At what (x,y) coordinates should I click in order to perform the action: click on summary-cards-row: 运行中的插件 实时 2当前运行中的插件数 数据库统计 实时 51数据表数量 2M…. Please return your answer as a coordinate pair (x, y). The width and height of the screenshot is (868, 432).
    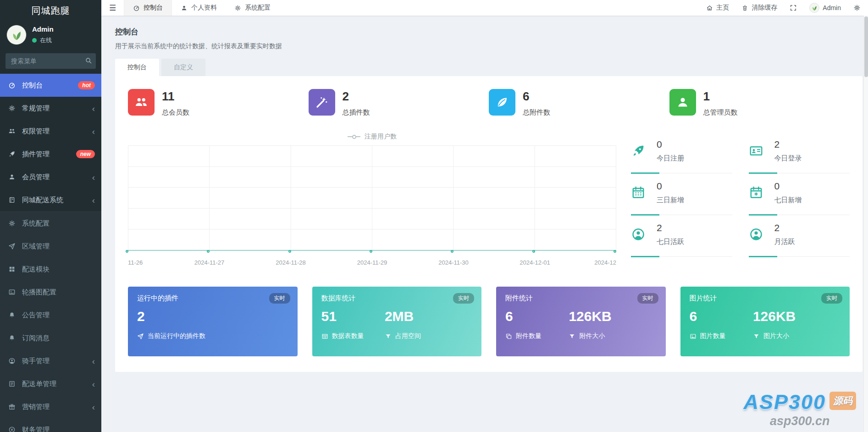
    Looking at the image, I should click on (489, 321).